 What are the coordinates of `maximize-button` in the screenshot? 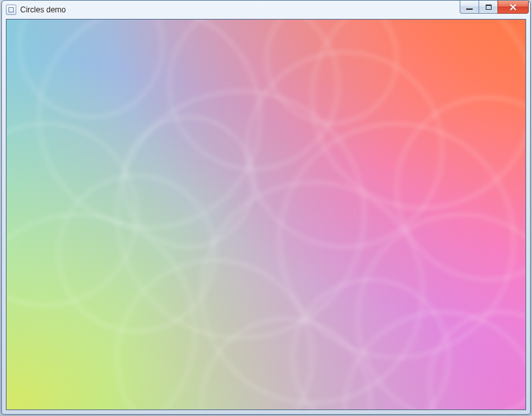 It's located at (488, 7).